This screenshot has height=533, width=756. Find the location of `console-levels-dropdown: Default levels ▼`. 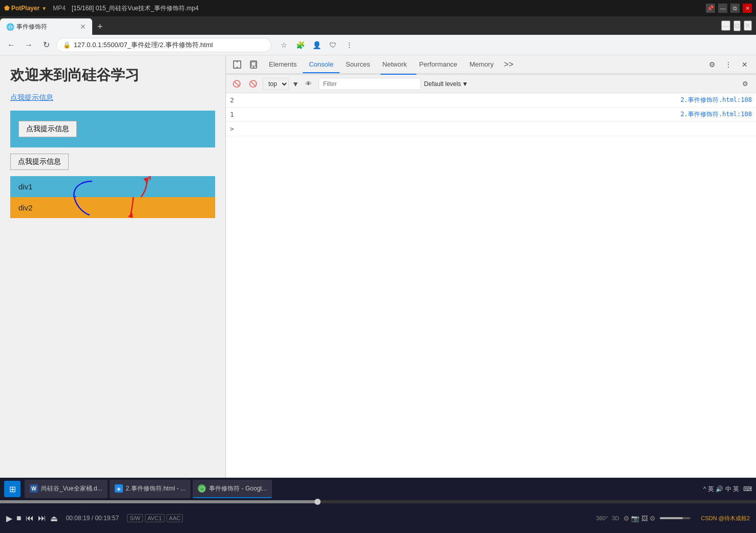

console-levels-dropdown: Default levels ▼ is located at coordinates (446, 84).